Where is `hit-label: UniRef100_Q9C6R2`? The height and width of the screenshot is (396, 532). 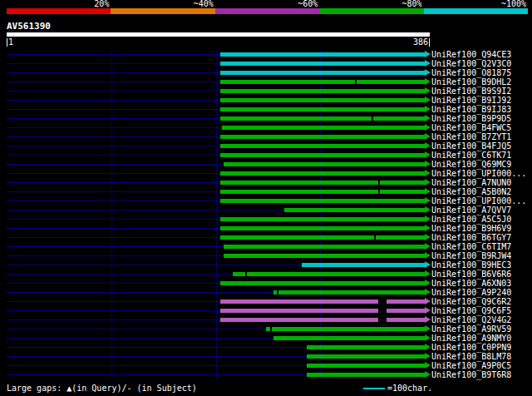 hit-label: UniRef100_Q9C6R2 is located at coordinates (471, 301).